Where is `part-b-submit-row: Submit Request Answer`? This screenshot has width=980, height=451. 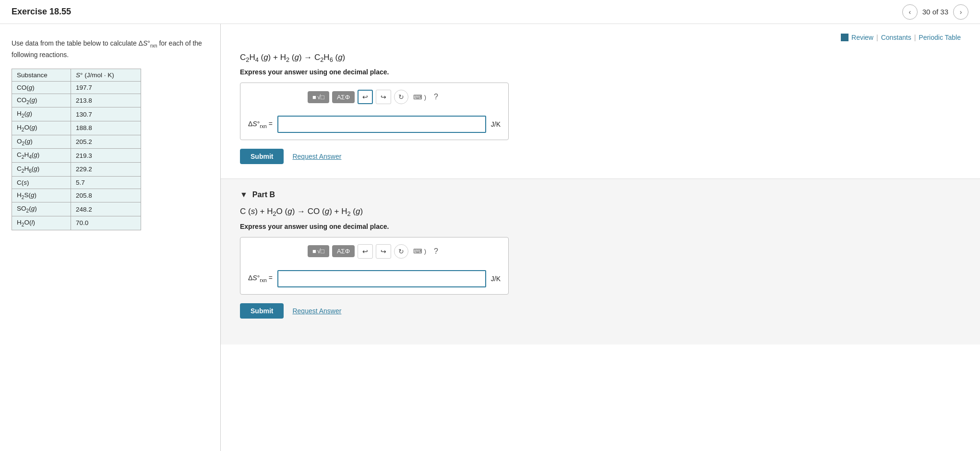
part-b-submit-row: Submit Request Answer is located at coordinates (600, 311).